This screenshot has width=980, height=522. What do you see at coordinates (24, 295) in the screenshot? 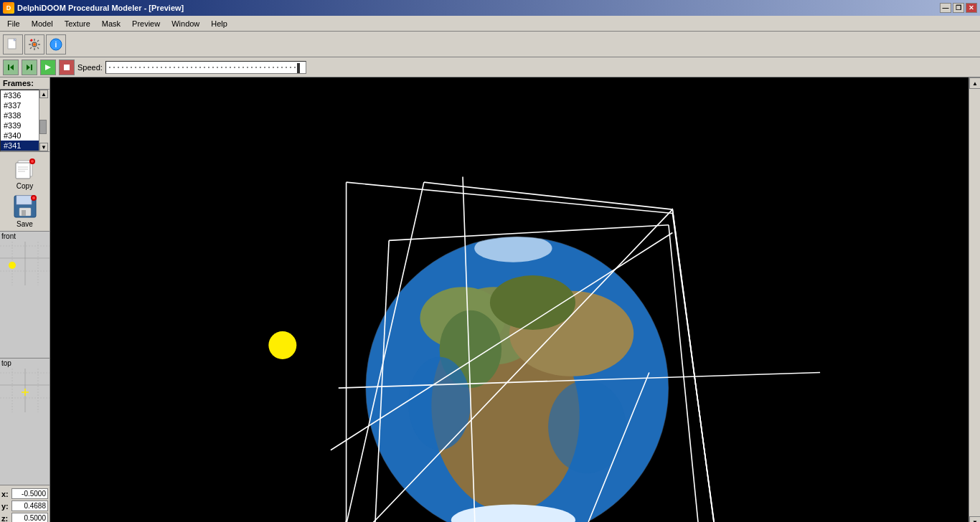
I see `front-grid-svg` at bounding box center [24, 295].